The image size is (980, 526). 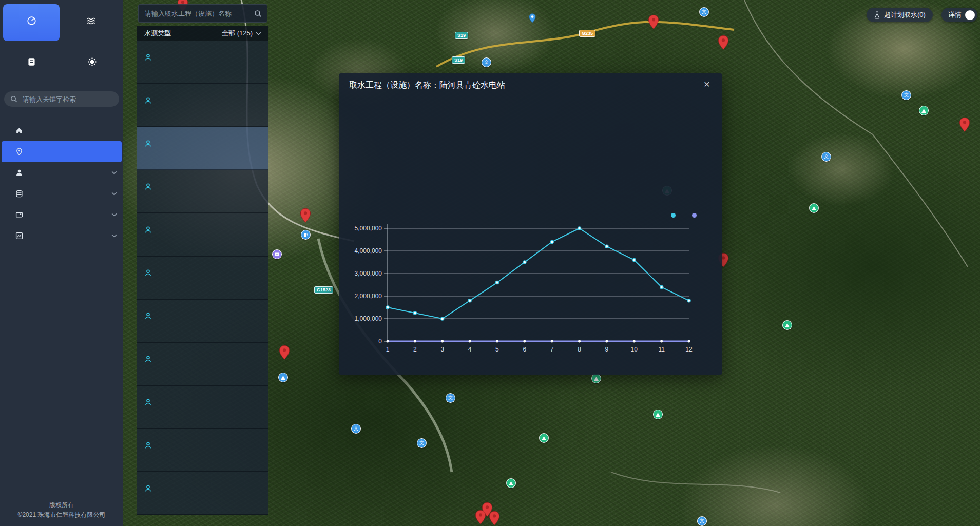 I want to click on waves-icon, so click(x=92, y=21).